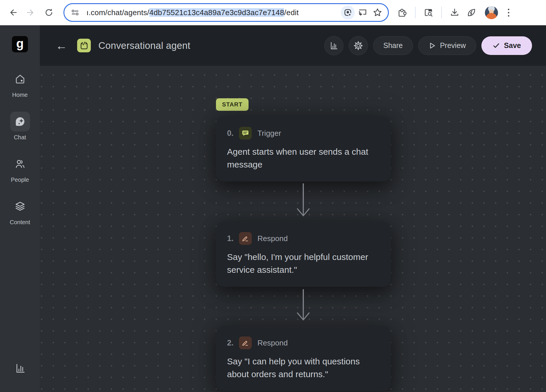 This screenshot has width=546, height=392. I want to click on back-button: ←, so click(61, 46).